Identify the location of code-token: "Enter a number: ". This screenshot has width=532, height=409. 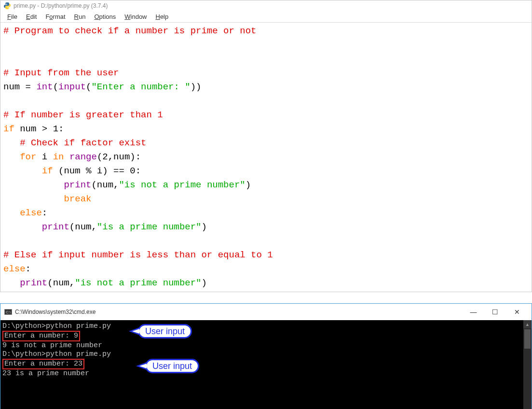
(141, 87).